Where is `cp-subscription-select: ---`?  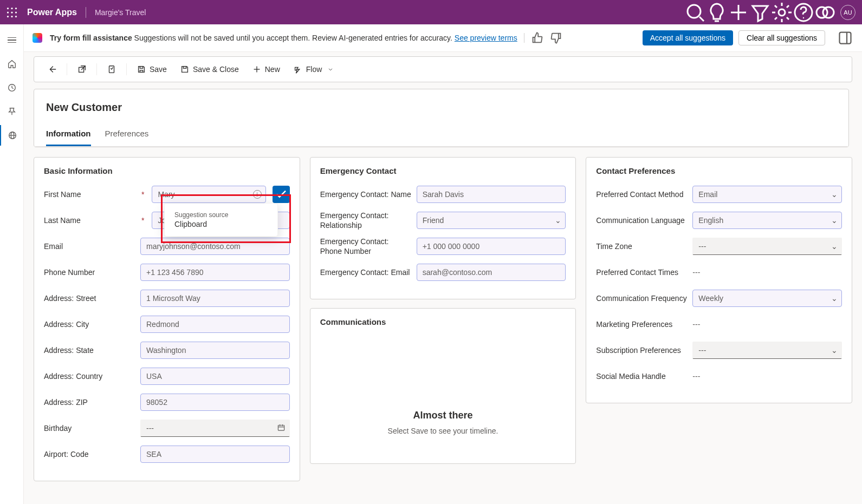 cp-subscription-select: --- is located at coordinates (767, 350).